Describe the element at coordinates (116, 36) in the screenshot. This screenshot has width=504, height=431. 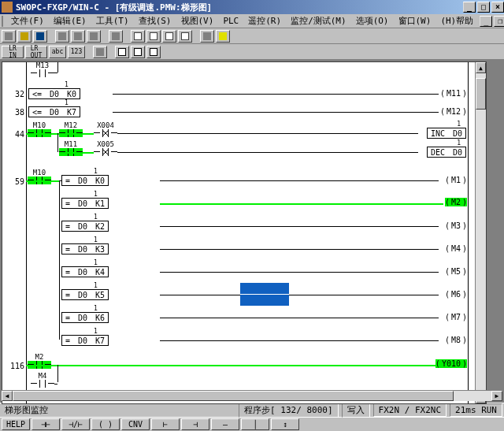
I see `tb-print` at that location.